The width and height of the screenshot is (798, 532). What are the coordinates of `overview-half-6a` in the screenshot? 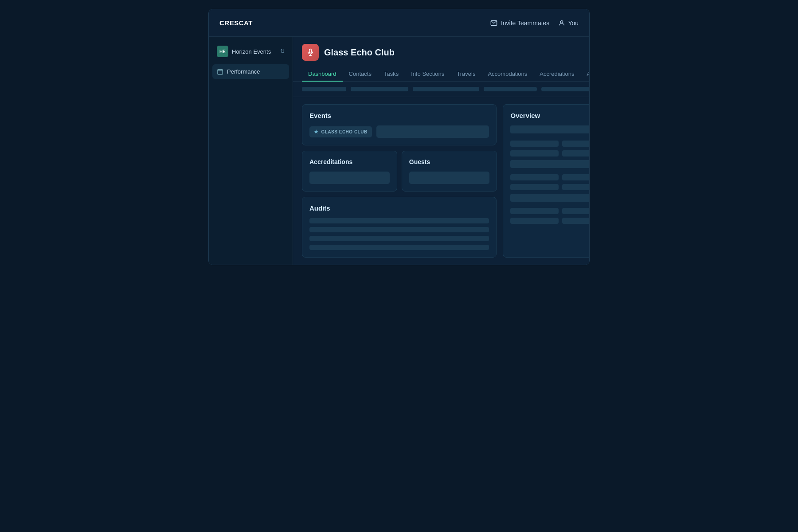 It's located at (535, 221).